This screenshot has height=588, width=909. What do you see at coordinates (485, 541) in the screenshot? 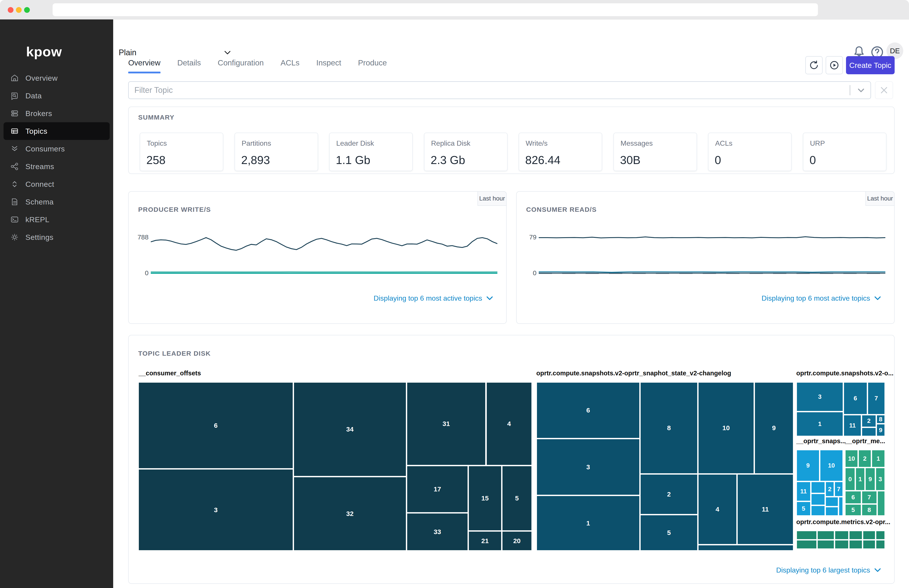
I see `treemap-cell: 21` at bounding box center [485, 541].